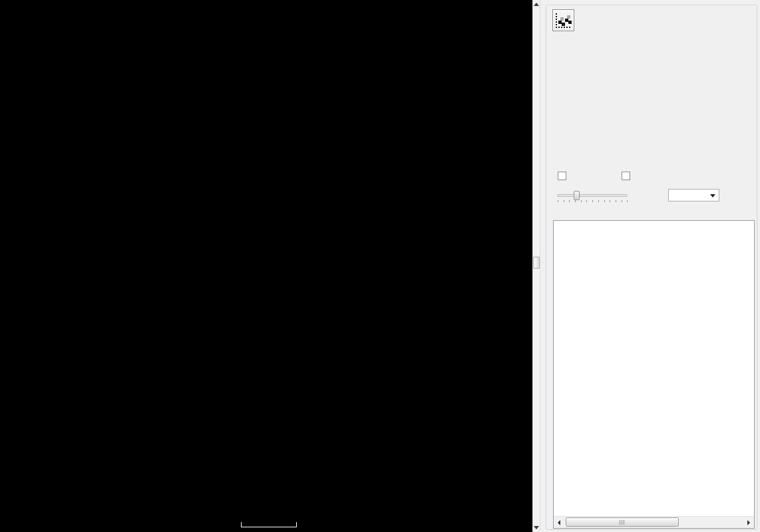 Image resolution: width=760 pixels, height=532 pixels. I want to click on scatter-fit-icon, so click(563, 20).